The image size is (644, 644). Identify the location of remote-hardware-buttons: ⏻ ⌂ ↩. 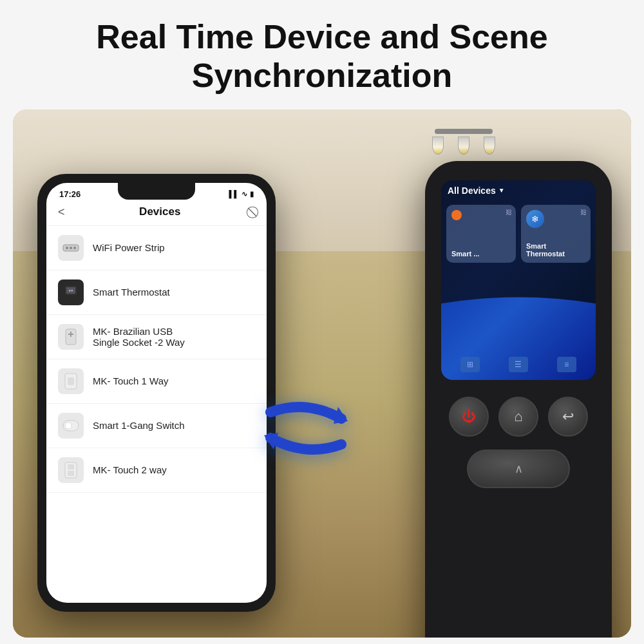
(518, 417).